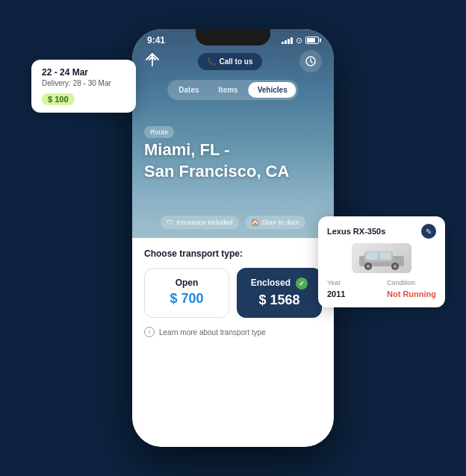 This screenshot has width=466, height=476. Describe the element at coordinates (84, 72) in the screenshot. I see `tooltip-dates: 22 - 24 Mar` at that location.